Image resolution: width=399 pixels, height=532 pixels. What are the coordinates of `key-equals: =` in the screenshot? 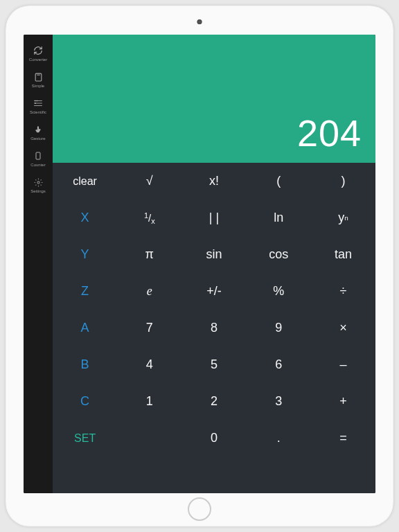 It's located at (344, 438).